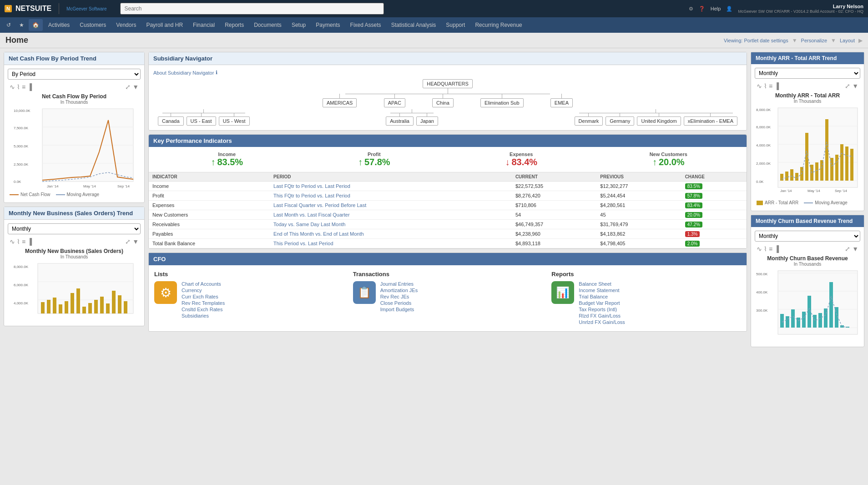 This screenshot has height=485, width=868. Describe the element at coordinates (165, 25) in the screenshot. I see `nav-payroll: Payroll and HR` at that location.